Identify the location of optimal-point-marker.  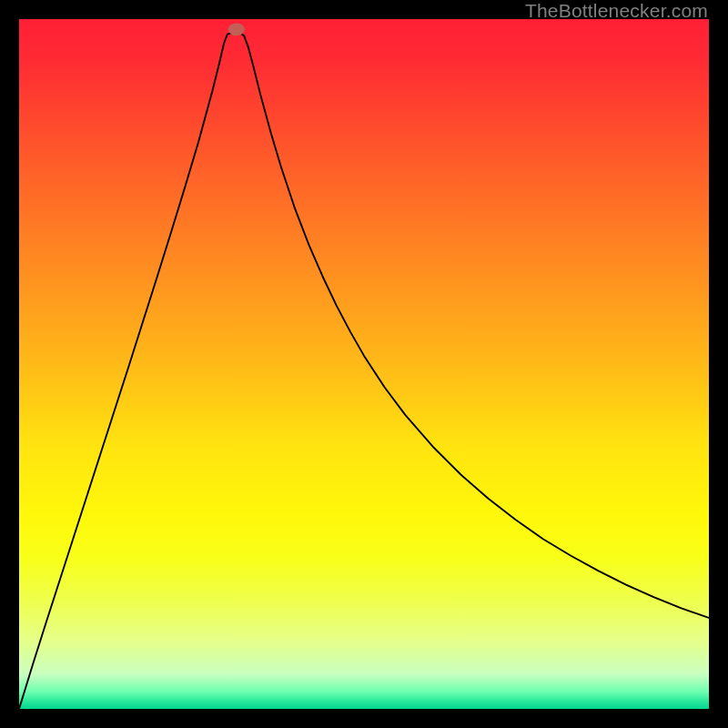
(237, 30).